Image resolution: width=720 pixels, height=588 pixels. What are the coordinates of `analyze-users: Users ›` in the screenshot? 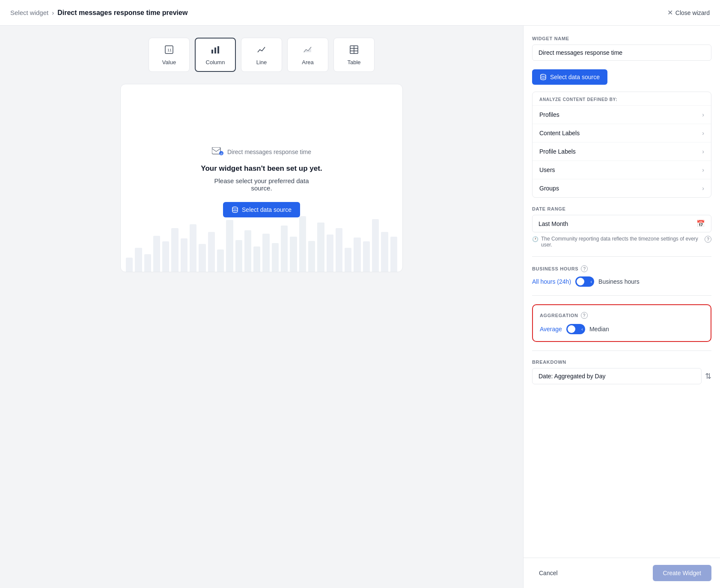 It's located at (622, 169).